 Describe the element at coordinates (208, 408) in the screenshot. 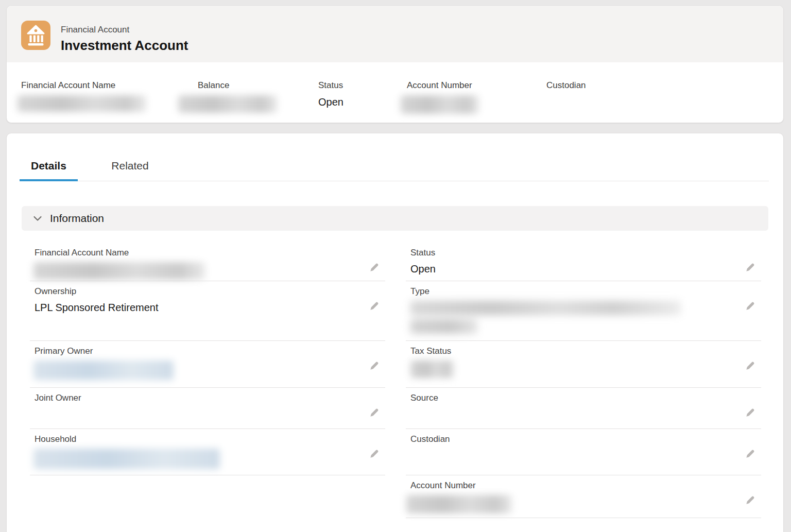

I see `field-joint-owner: Joint Owner` at that location.